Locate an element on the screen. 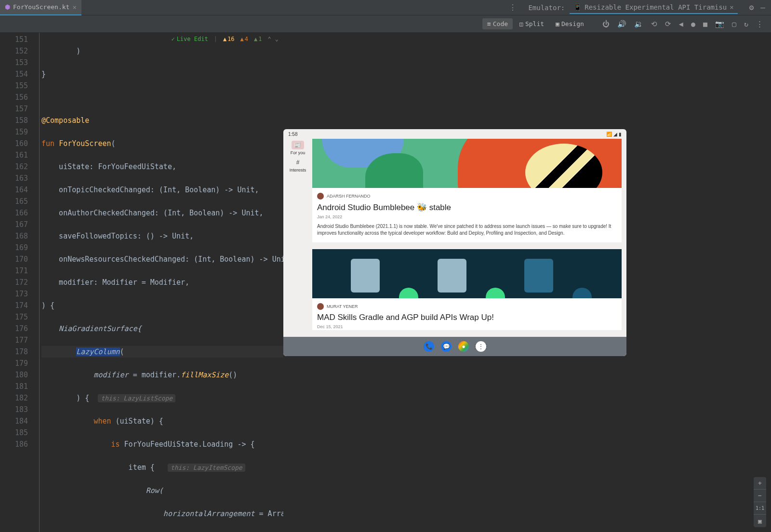 The height and width of the screenshot is (532, 771). card-author: MURAT YENER is located at coordinates (342, 306).